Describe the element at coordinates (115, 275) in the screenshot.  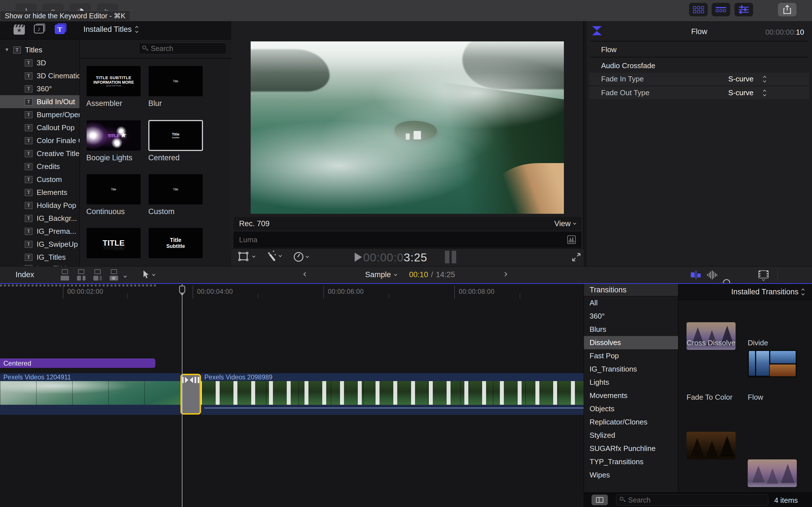
I see `overwrite-edit-button` at that location.